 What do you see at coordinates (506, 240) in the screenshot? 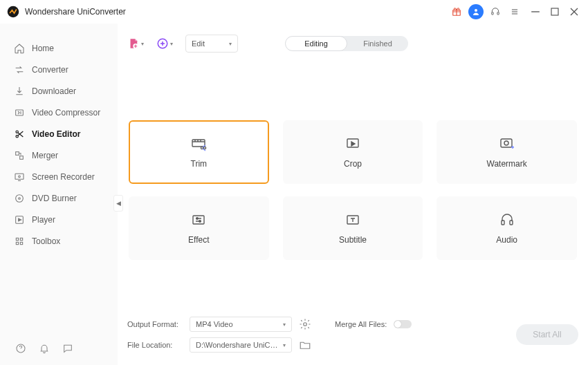
I see `tile-label: Audio` at bounding box center [506, 240].